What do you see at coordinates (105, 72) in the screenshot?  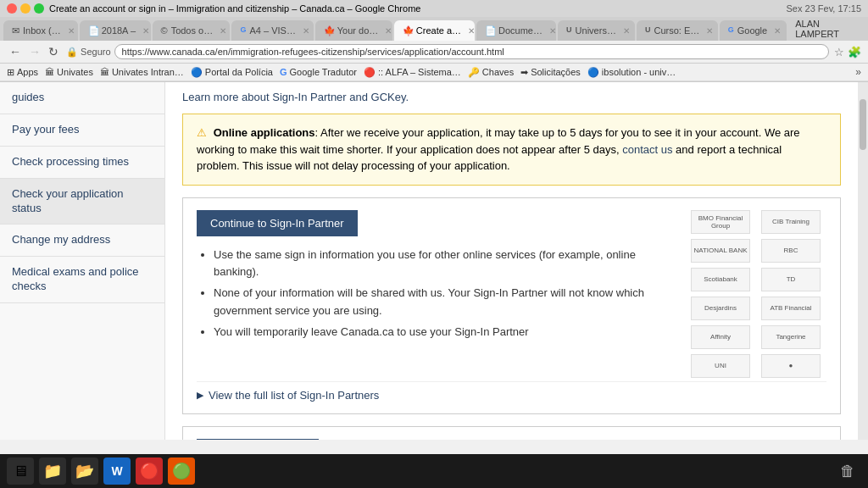 I see `univates-intran-icon: 🏛` at bounding box center [105, 72].